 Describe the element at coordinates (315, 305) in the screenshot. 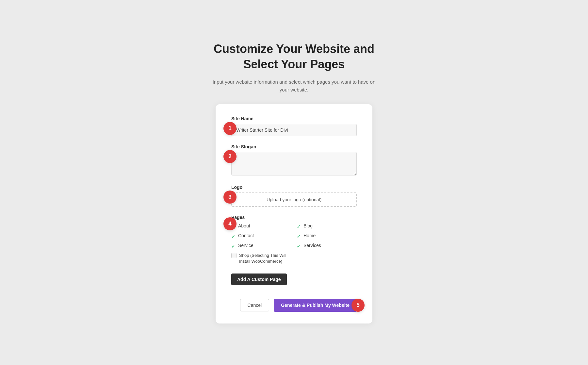

I see `generate-publish-button: Generate & Publish My Website` at that location.